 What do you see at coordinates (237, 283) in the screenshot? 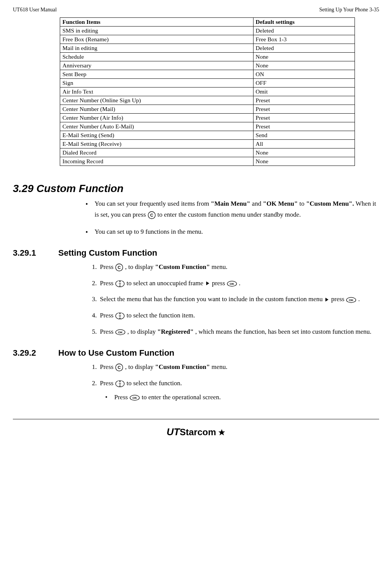
I see `step-2: Press to select an unoccupied frame pres…` at bounding box center [237, 283].